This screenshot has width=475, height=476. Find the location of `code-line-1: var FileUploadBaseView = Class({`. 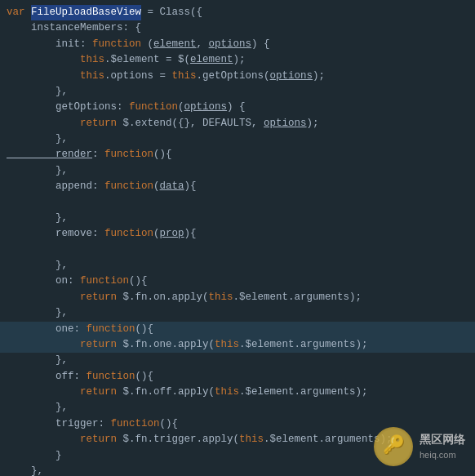

code-line-1: var FileUploadBaseView = Class({ is located at coordinates (238, 13).